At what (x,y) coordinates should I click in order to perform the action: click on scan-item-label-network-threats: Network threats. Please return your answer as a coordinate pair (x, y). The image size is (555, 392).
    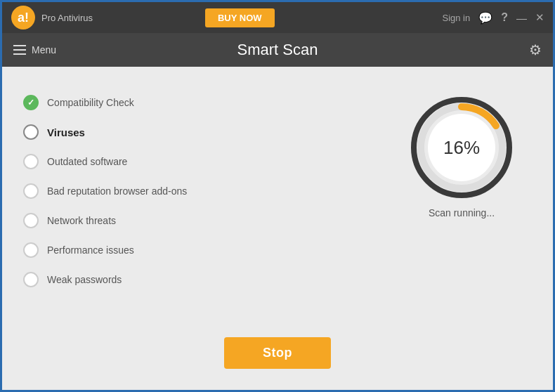
    Looking at the image, I should click on (81, 221).